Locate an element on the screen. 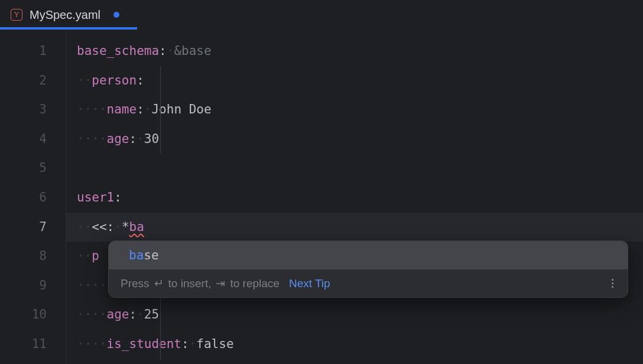  next-tip-link: Next Tip is located at coordinates (310, 284).